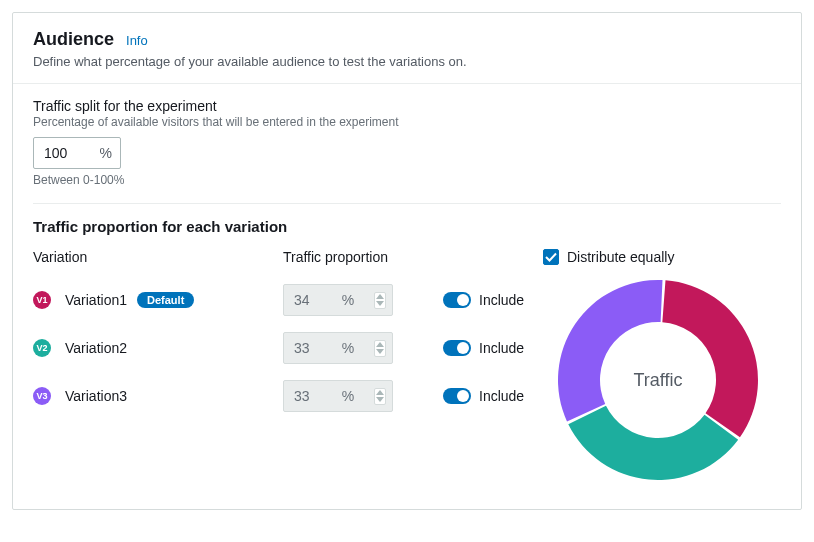 This screenshot has width=814, height=542. I want to click on variation-row: V2Variation2, so click(158, 348).